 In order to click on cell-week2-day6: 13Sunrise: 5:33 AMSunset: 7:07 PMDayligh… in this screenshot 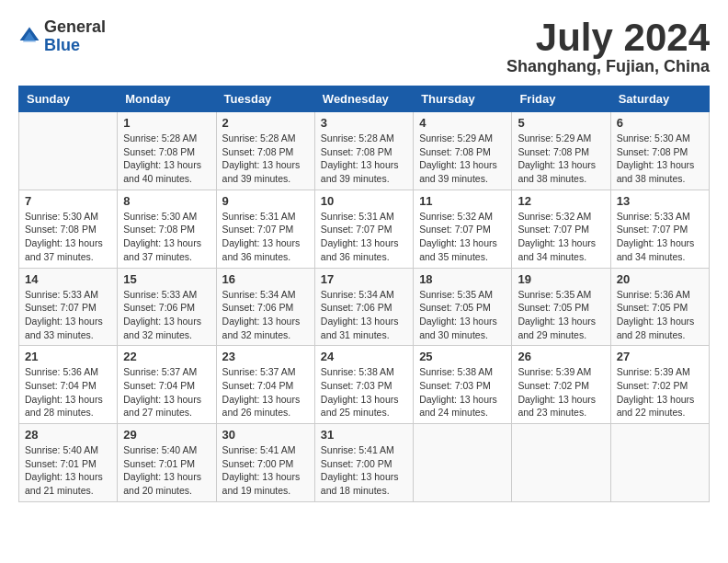, I will do `click(660, 228)`.